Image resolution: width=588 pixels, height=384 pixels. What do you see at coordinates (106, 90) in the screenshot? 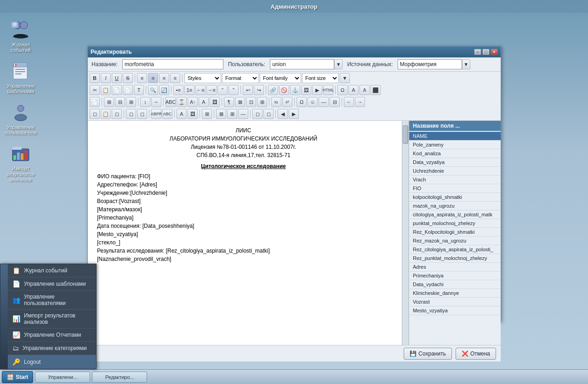
I see `copy-button: 📋` at bounding box center [106, 90].